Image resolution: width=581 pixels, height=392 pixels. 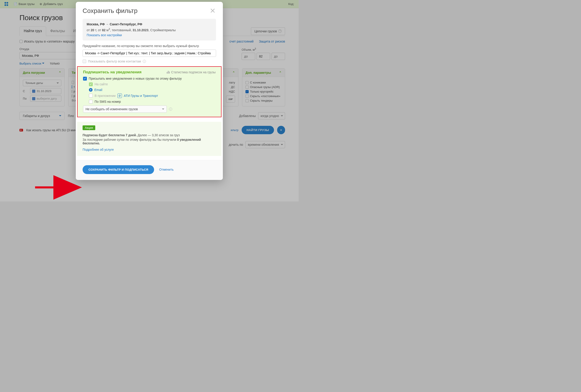 I want to click on save-filter-subscribe-button: СОХРАНИТЬ ФИЛЬТР И ПОДПИСАТЬСЯ, so click(x=118, y=170).